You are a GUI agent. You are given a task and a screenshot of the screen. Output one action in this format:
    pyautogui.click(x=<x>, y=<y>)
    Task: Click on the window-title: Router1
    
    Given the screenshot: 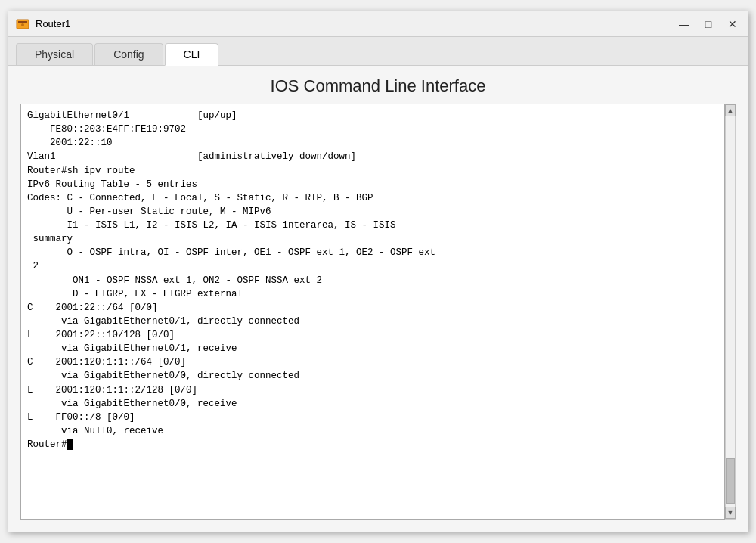 What is the action you would take?
    pyautogui.click(x=356, y=24)
    